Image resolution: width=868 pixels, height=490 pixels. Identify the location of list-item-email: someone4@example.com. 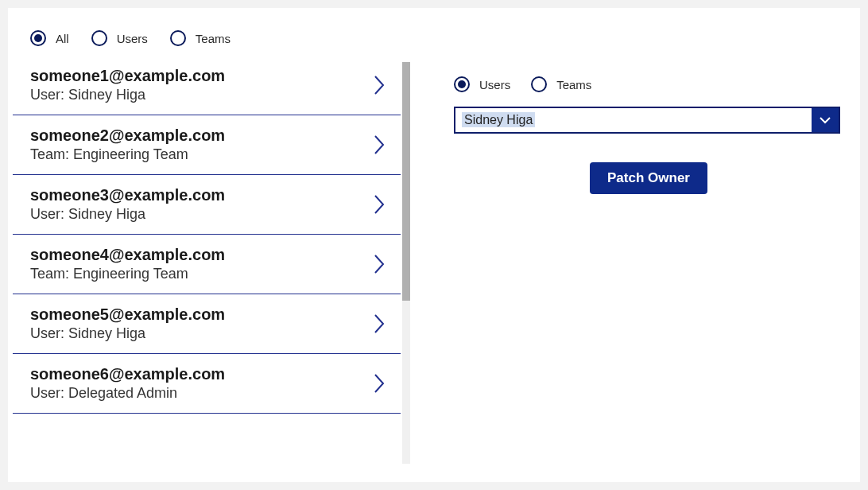
(127, 255).